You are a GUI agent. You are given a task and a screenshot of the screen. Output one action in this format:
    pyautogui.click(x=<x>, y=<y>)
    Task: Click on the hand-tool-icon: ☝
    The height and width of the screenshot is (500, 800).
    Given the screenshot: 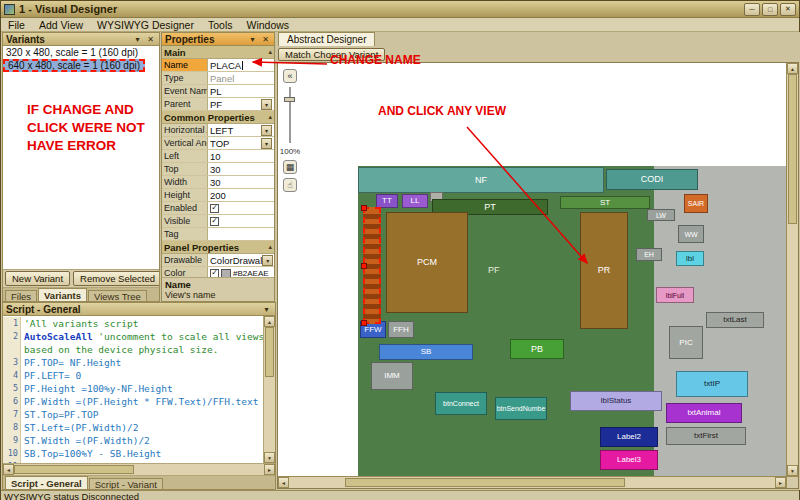 What is the action you would take?
    pyautogui.click(x=290, y=185)
    